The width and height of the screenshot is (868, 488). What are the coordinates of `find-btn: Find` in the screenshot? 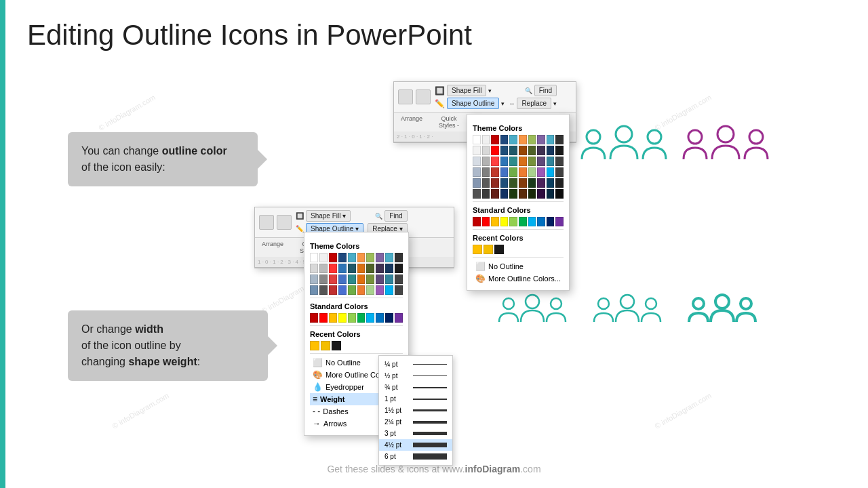 It's located at (545, 91).